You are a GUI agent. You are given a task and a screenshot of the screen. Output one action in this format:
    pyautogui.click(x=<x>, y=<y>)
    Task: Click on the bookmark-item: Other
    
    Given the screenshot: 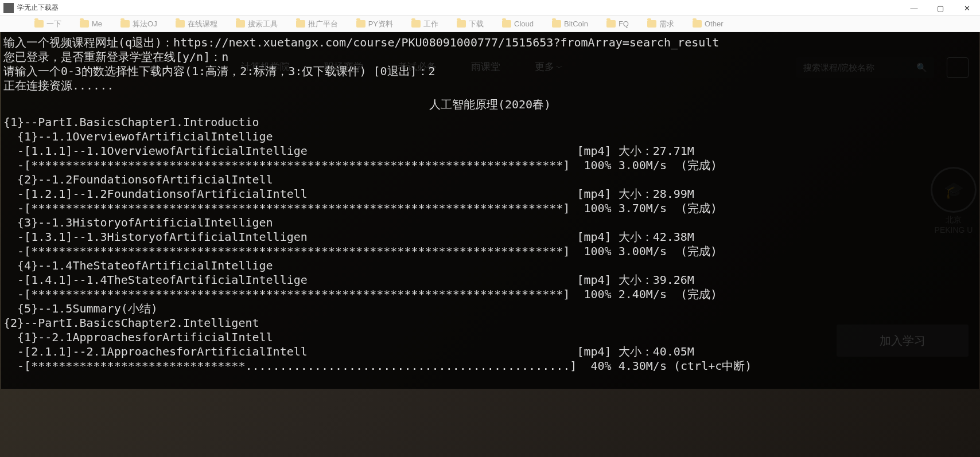 What is the action you would take?
    pyautogui.click(x=708, y=24)
    